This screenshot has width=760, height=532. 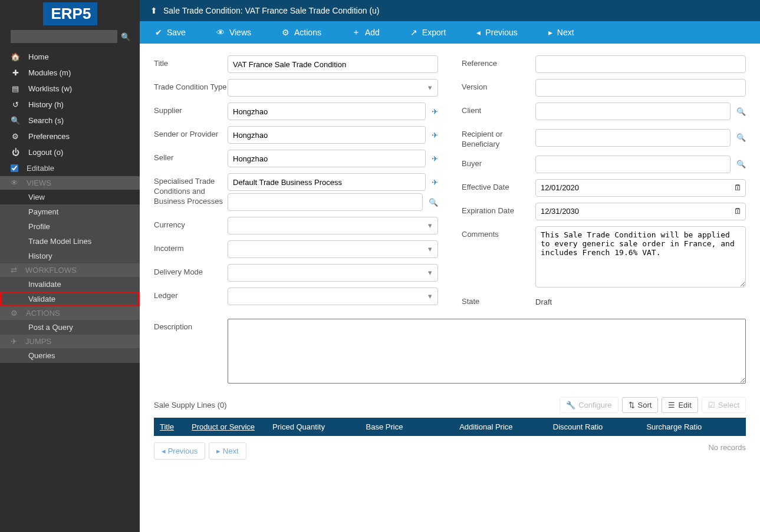 What do you see at coordinates (640, 257) in the screenshot?
I see `comments-textarea: This Sale Trade Condition will be applie…` at bounding box center [640, 257].